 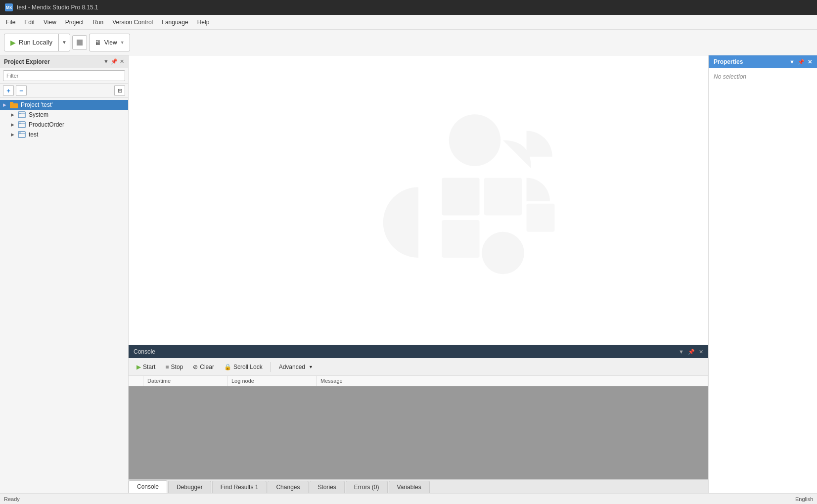 I want to click on menu-project: Project, so click(x=74, y=22).